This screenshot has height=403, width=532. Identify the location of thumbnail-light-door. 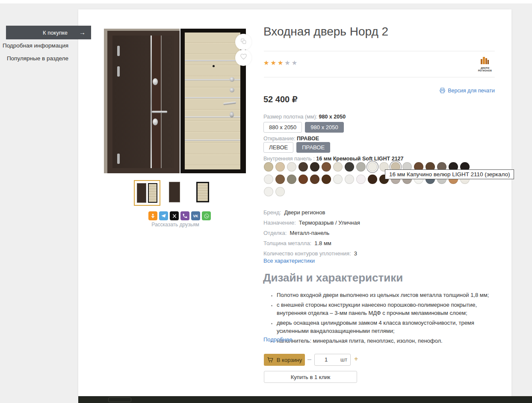
(203, 192).